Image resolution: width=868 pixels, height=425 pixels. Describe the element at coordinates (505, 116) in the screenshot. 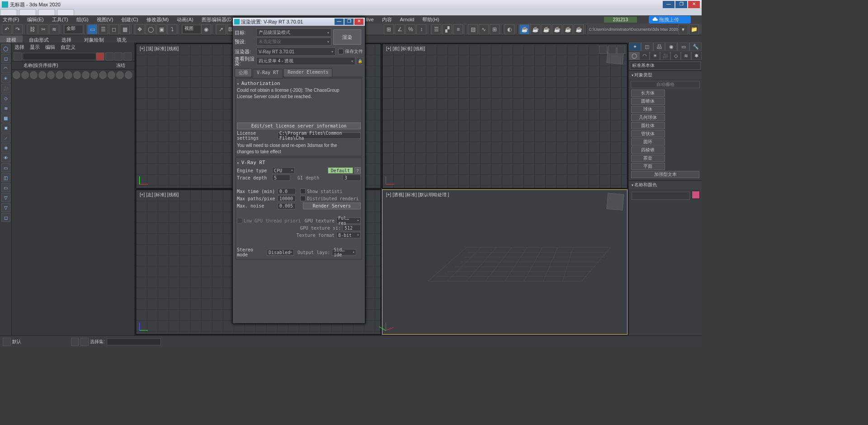

I see `viewport-front: [+] [前] [标准] [线框]` at that location.